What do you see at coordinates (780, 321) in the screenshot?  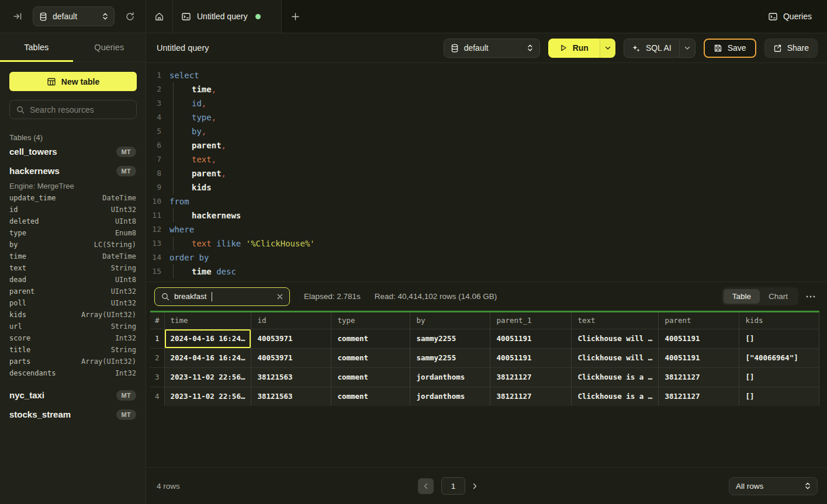 I see `column-header: kids` at bounding box center [780, 321].